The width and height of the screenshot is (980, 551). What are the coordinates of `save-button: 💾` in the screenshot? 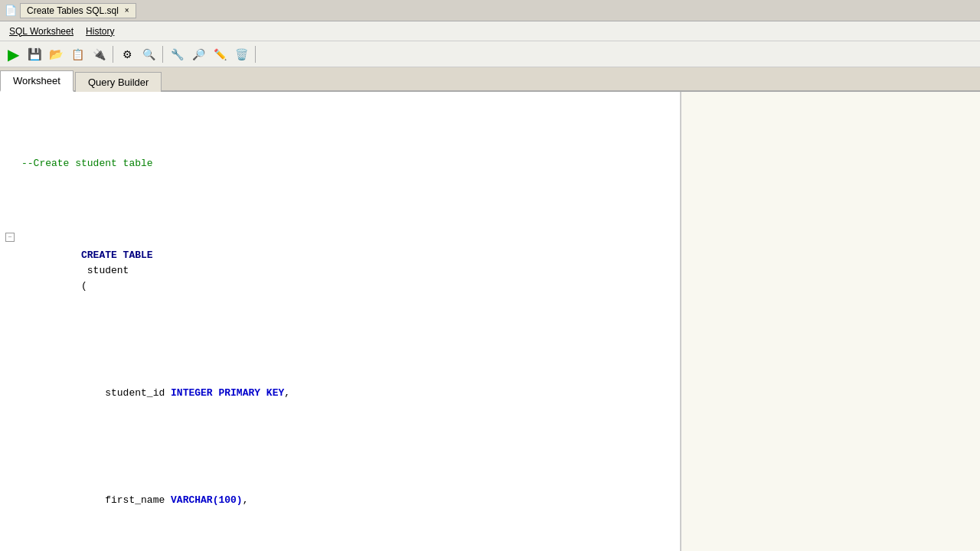 It's located at (34, 54).